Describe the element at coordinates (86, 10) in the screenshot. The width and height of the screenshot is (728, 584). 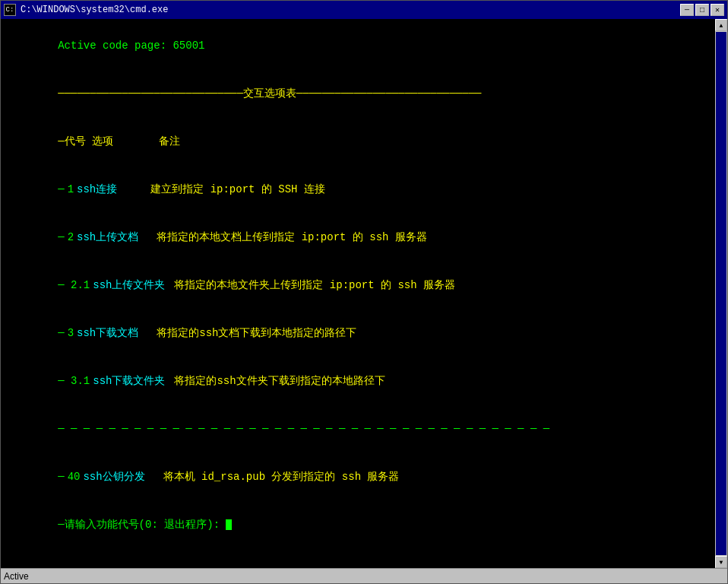
I see `title-bar-left: C: C:\WINDOWS\system32\cmd.exe` at that location.